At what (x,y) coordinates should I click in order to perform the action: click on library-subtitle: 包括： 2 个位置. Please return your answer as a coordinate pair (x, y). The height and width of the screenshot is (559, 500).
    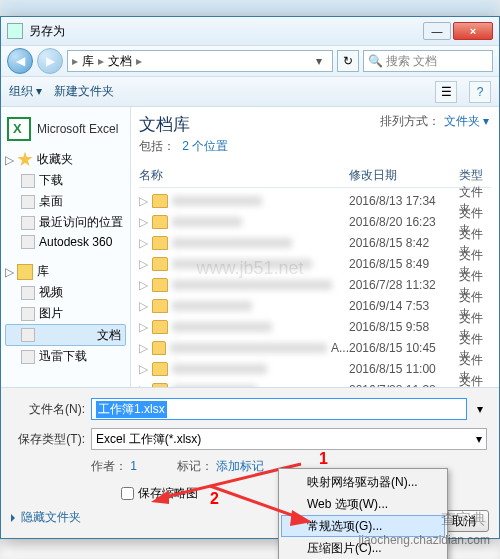
    Looking at the image, I should click on (315, 146).